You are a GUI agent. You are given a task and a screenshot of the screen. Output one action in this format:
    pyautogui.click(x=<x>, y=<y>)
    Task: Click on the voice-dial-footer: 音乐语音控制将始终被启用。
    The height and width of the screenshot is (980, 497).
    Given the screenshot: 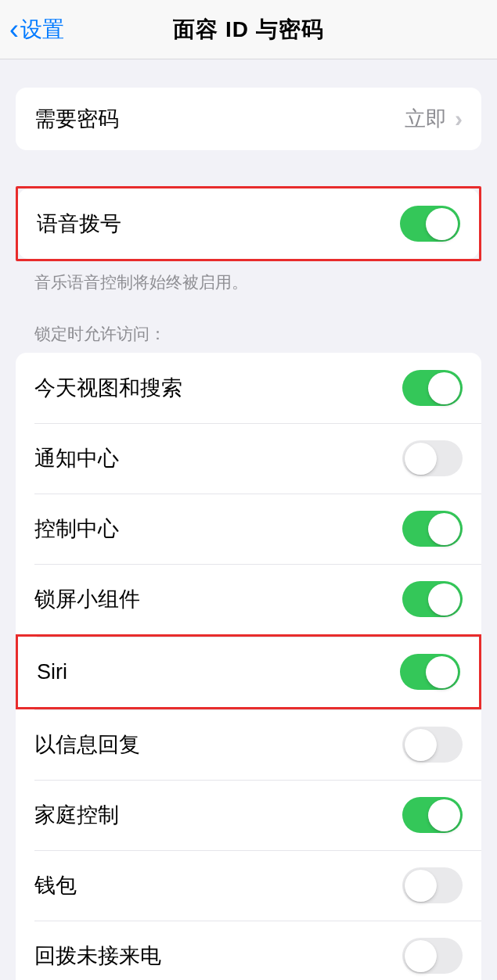 What is the action you would take?
    pyautogui.click(x=249, y=277)
    